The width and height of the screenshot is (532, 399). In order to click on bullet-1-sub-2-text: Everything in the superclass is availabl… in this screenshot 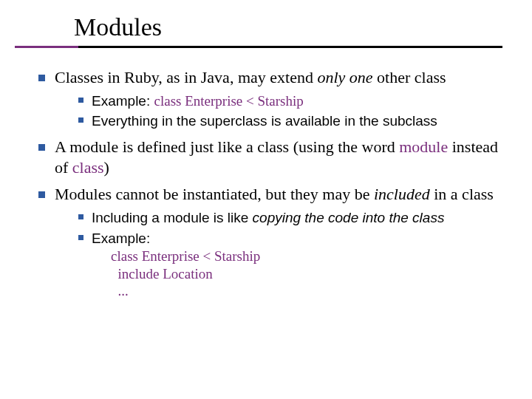, I will do `click(265, 121)`.